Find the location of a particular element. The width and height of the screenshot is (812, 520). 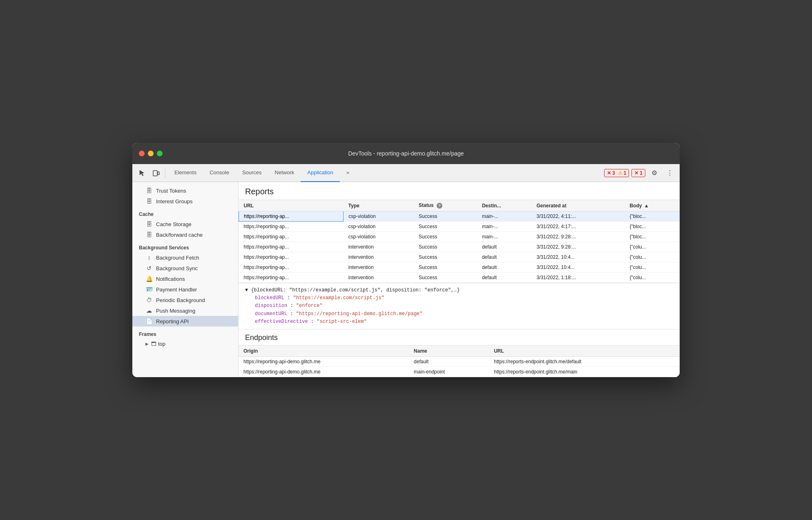

effective-directive-value: "script-src-elem" is located at coordinates (341, 322).